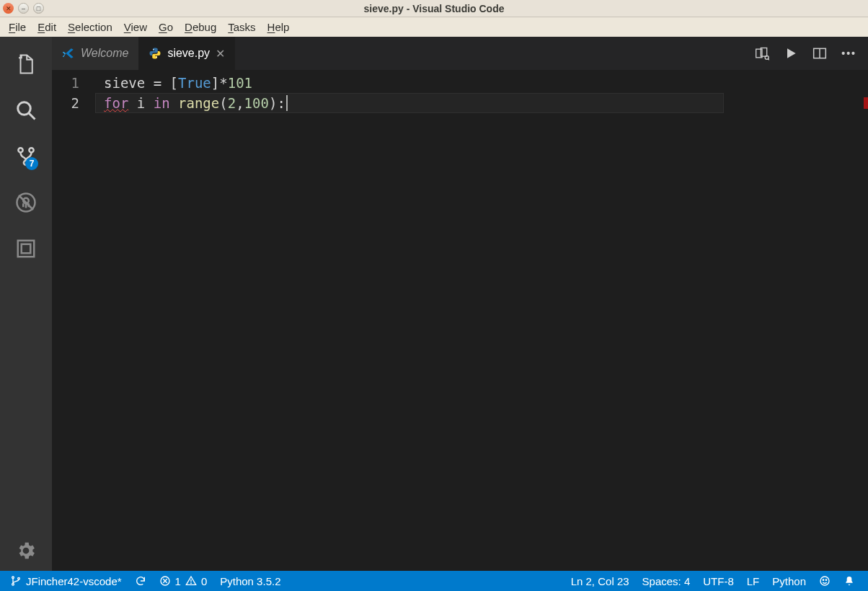 The image size is (868, 591). Describe the element at coordinates (762, 53) in the screenshot. I see `diff-icon` at that location.